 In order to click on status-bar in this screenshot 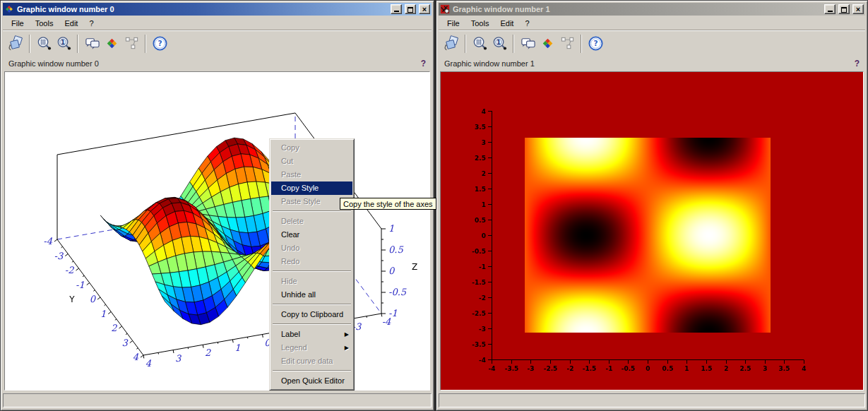, I will do `click(218, 400)`.